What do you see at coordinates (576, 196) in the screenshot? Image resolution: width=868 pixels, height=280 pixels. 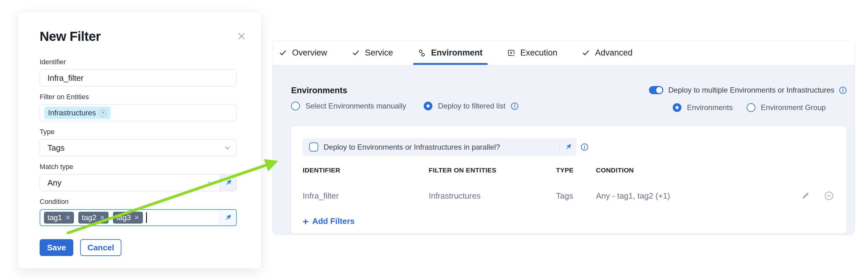 I see `row-type: Tags` at bounding box center [576, 196].